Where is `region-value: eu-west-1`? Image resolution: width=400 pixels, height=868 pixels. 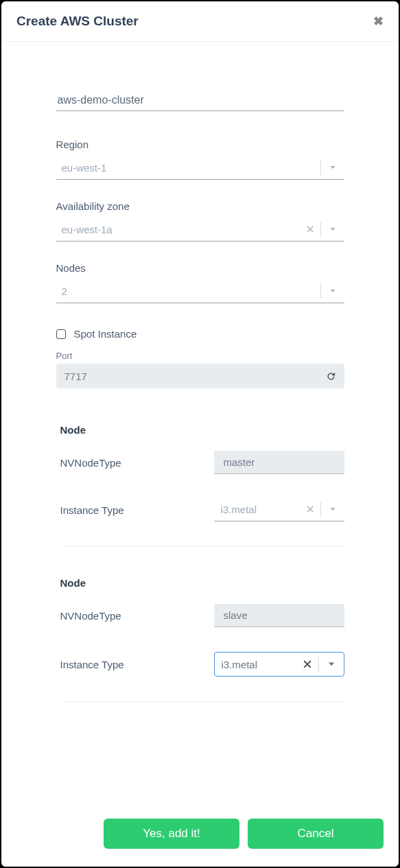 region-value: eu-west-1 is located at coordinates (188, 167).